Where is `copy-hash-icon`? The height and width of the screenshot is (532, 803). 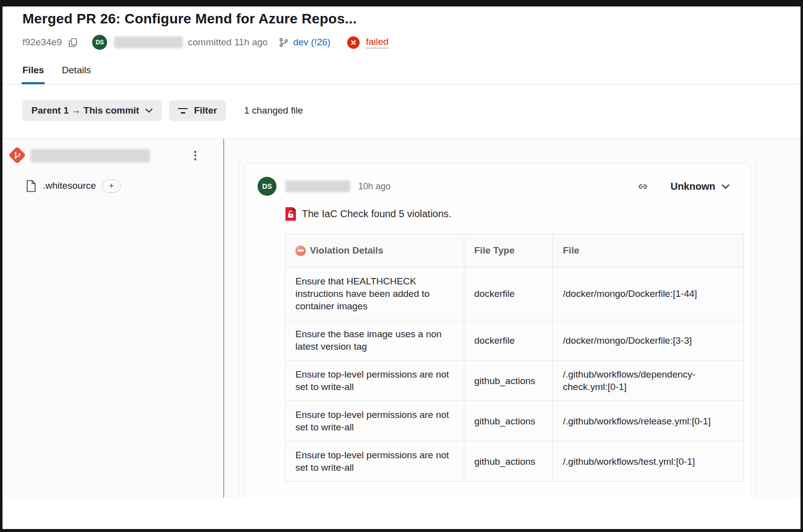
copy-hash-icon is located at coordinates (73, 43).